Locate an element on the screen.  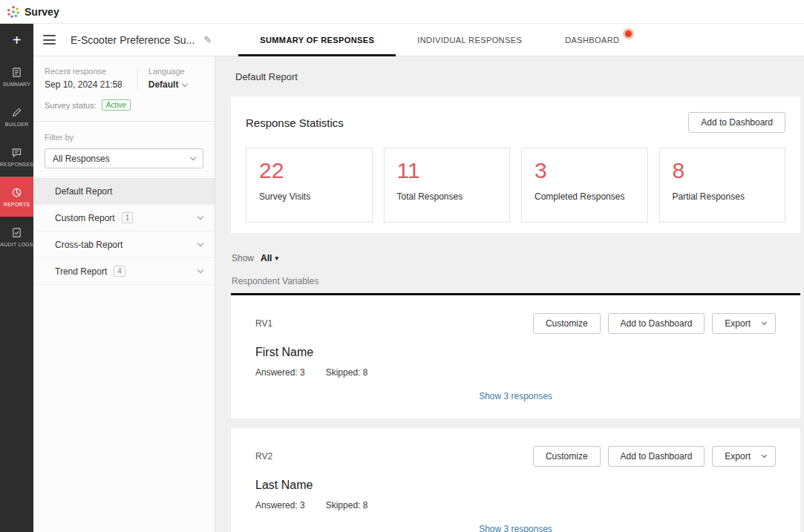
question-code: RV1 is located at coordinates (264, 324).